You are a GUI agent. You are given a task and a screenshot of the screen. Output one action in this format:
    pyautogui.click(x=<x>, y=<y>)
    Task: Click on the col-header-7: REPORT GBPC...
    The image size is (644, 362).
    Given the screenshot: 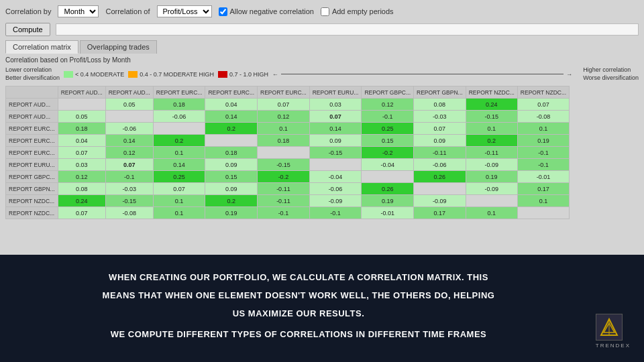 What is the action you would take?
    pyautogui.click(x=388, y=93)
    